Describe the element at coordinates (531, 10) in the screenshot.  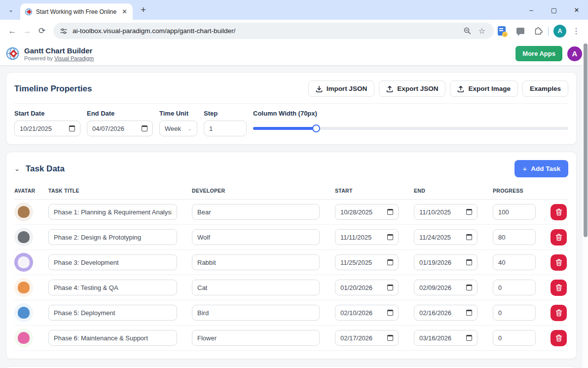
I see `minimize-button: –` at that location.